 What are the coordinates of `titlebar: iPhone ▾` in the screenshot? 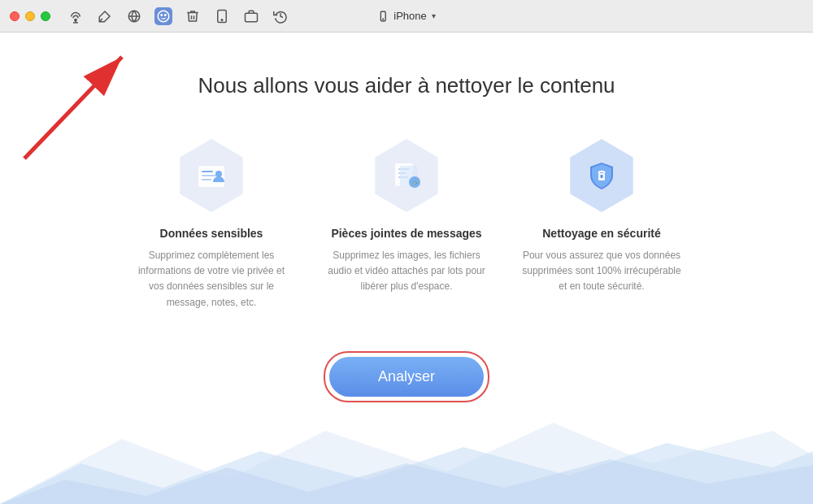 It's located at (406, 16).